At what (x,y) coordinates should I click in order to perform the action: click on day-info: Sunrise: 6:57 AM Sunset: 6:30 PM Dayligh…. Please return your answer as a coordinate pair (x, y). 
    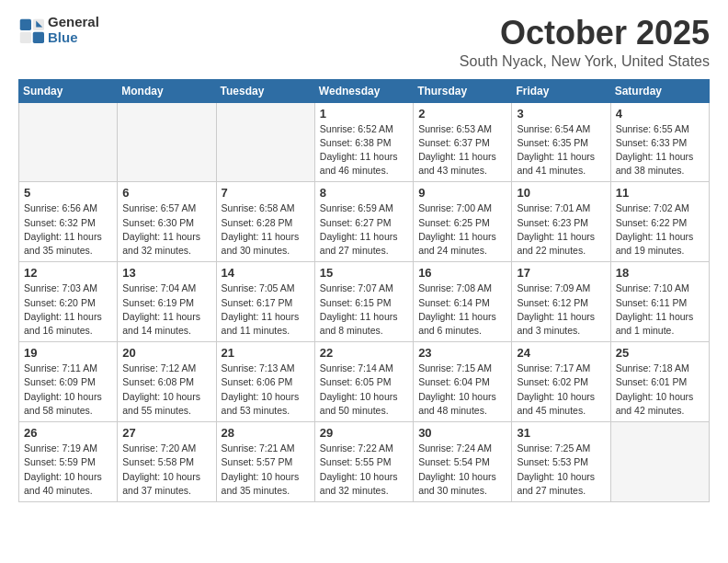
    Looking at the image, I should click on (166, 230).